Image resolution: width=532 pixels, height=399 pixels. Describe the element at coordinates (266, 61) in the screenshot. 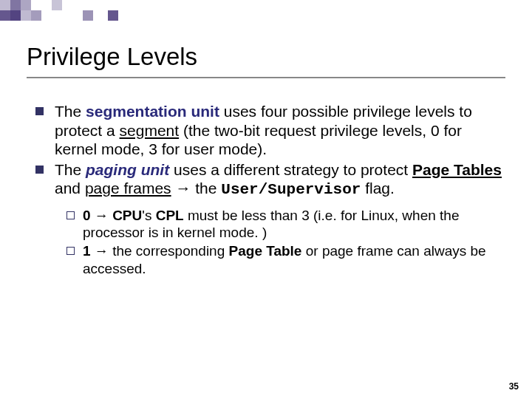

I see `slide-title: Privilege Levels` at that location.